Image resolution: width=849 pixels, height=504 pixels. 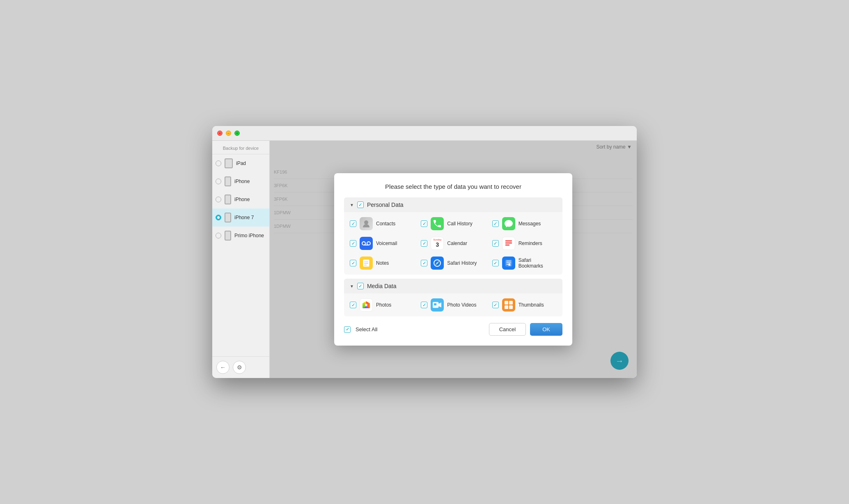 What do you see at coordinates (525, 263) in the screenshot?
I see `safari-bookmarks-item: Safari Bookmarks` at bounding box center [525, 263].